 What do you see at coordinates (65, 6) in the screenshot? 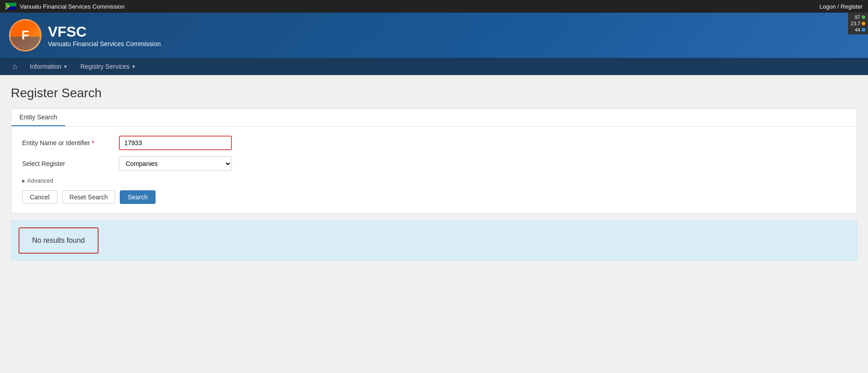
I see `top-bar-left: Vanuatu Financial Services Commission` at bounding box center [65, 6].